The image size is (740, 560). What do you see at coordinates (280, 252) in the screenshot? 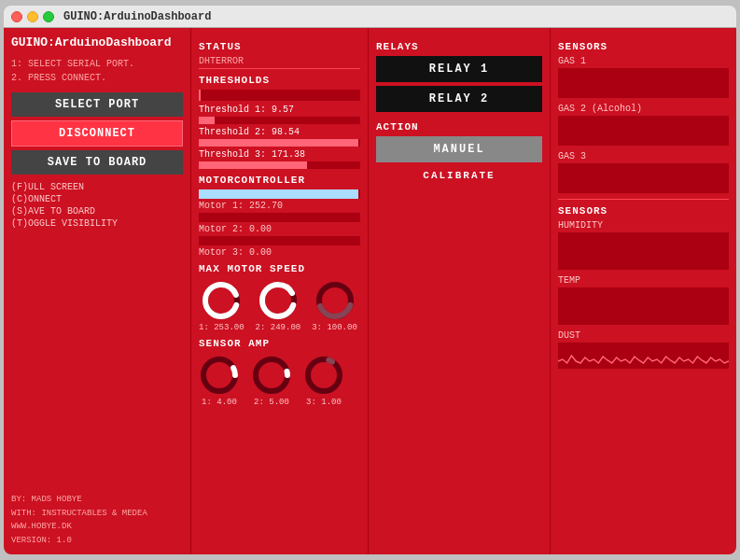
I see `motor-3-label: Motor 3: 0.00` at bounding box center [280, 252].